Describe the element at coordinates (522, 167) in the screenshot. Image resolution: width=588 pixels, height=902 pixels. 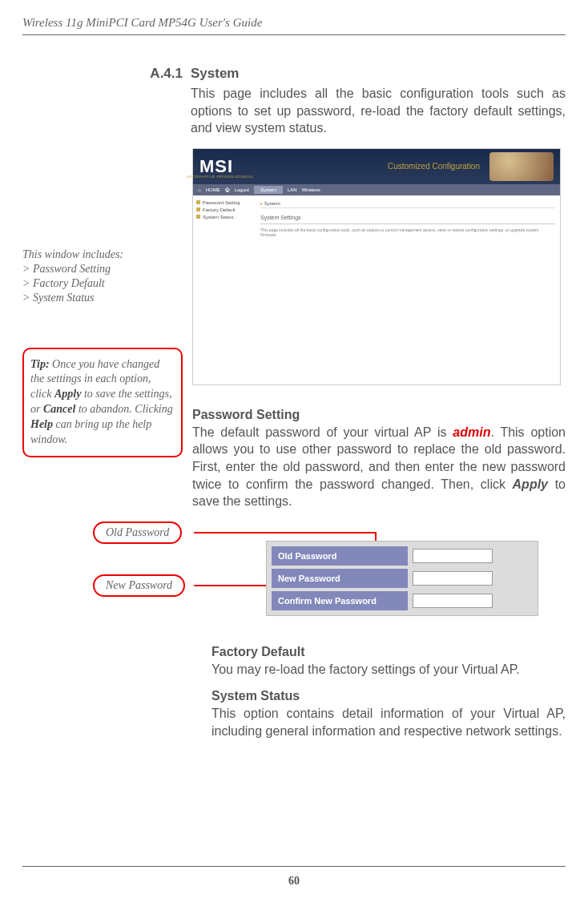
I see `header-photo` at that location.